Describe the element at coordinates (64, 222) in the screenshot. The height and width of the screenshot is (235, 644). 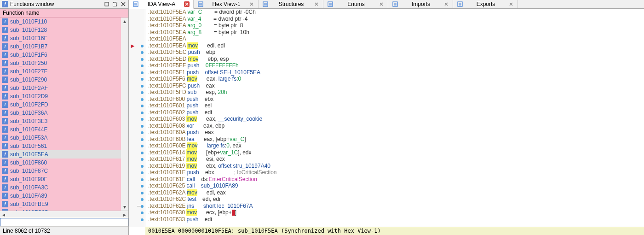
I see `functions-filter-input` at that location.